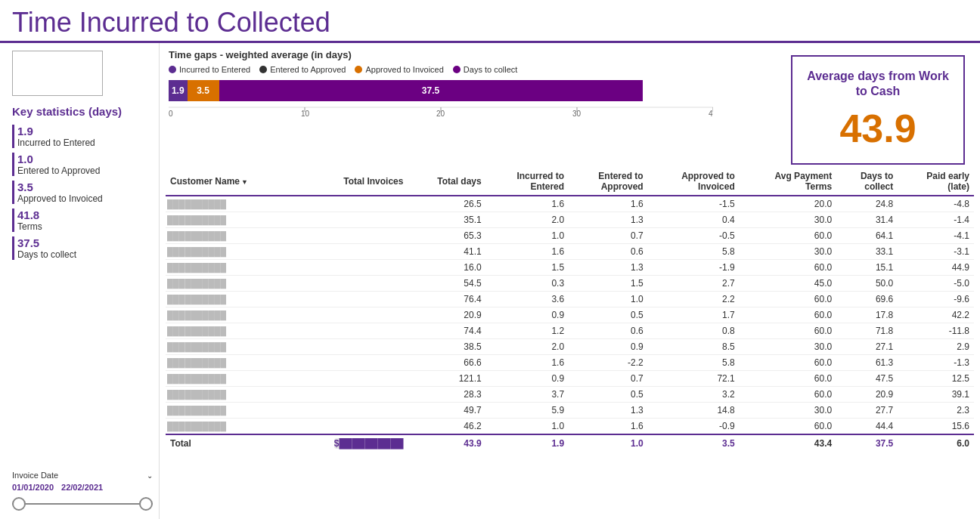 The width and height of the screenshot is (980, 519). What do you see at coordinates (528, 331) in the screenshot?
I see `cell-inc-ent: 1.2` at bounding box center [528, 331].